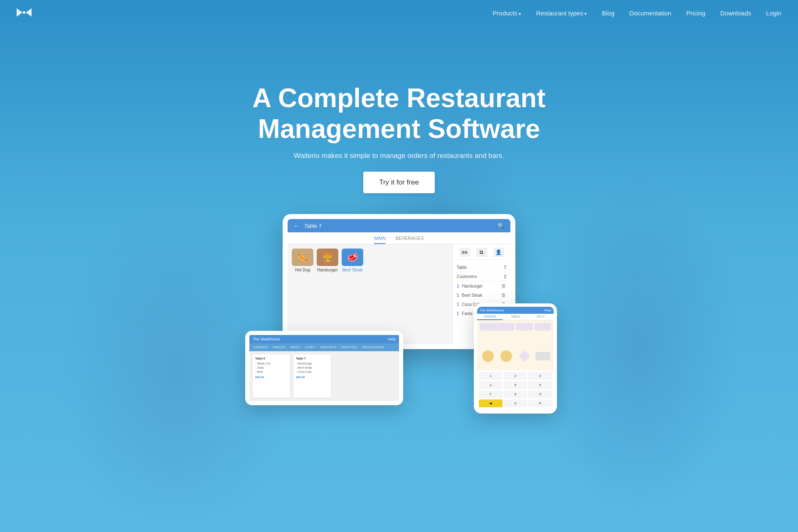 The width and height of the screenshot is (798, 532). What do you see at coordinates (515, 385) in the screenshot?
I see `numpad-5: 5` at bounding box center [515, 385].